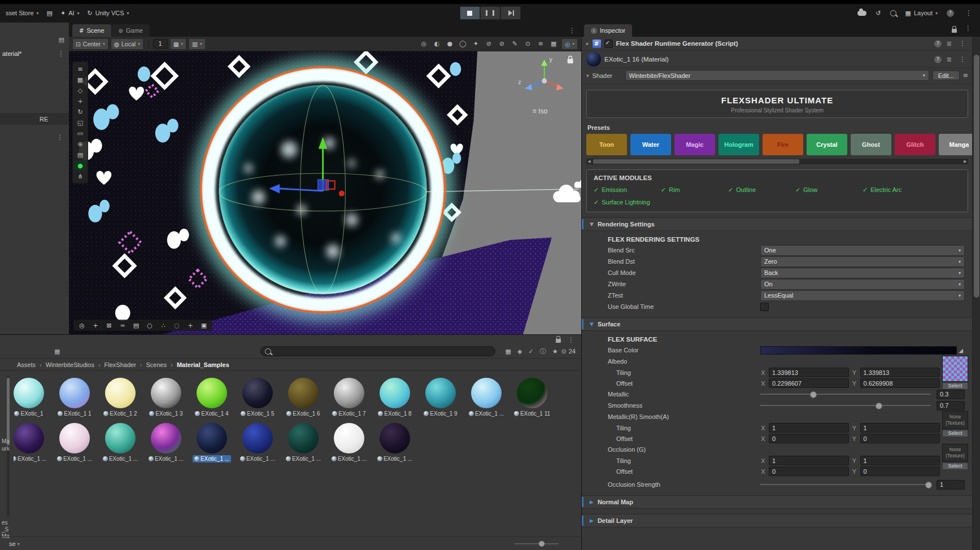 Image resolution: width=980 pixels, height=550 pixels. Describe the element at coordinates (127, 44) in the screenshot. I see `orientation-dropdown: ◍ Local ▾` at that location.